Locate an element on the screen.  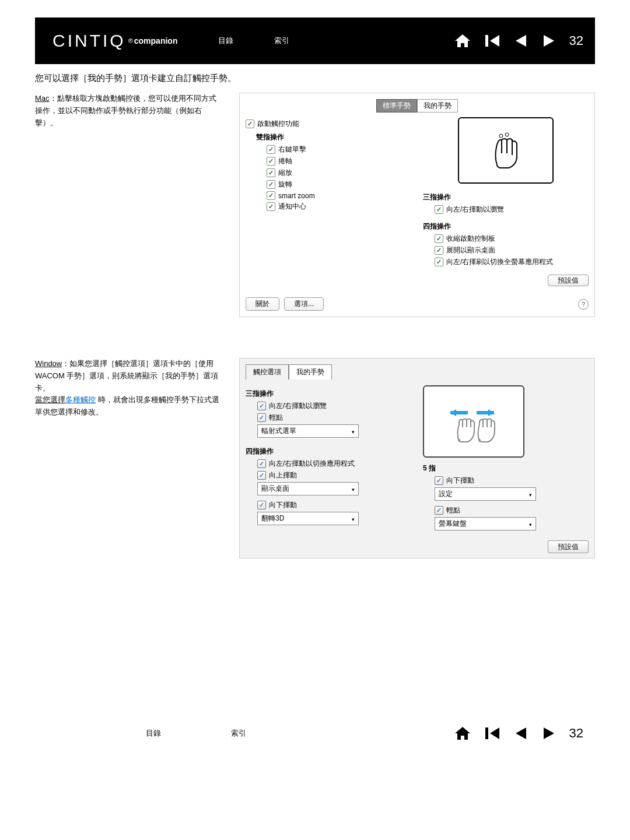
options-button: 選項... is located at coordinates (304, 304).